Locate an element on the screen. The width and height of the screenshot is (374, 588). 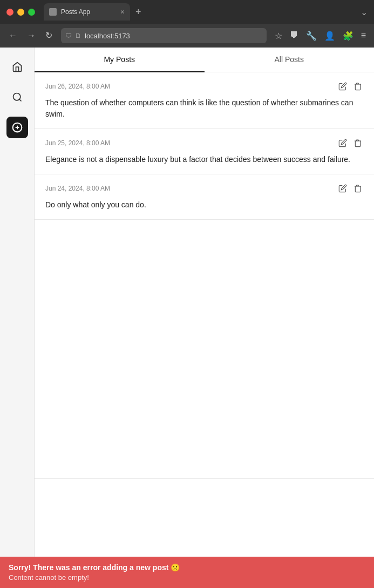
nav-icons-right: ☆ ⛊ 🔧 👤 🧩 ≡ is located at coordinates (321, 36).